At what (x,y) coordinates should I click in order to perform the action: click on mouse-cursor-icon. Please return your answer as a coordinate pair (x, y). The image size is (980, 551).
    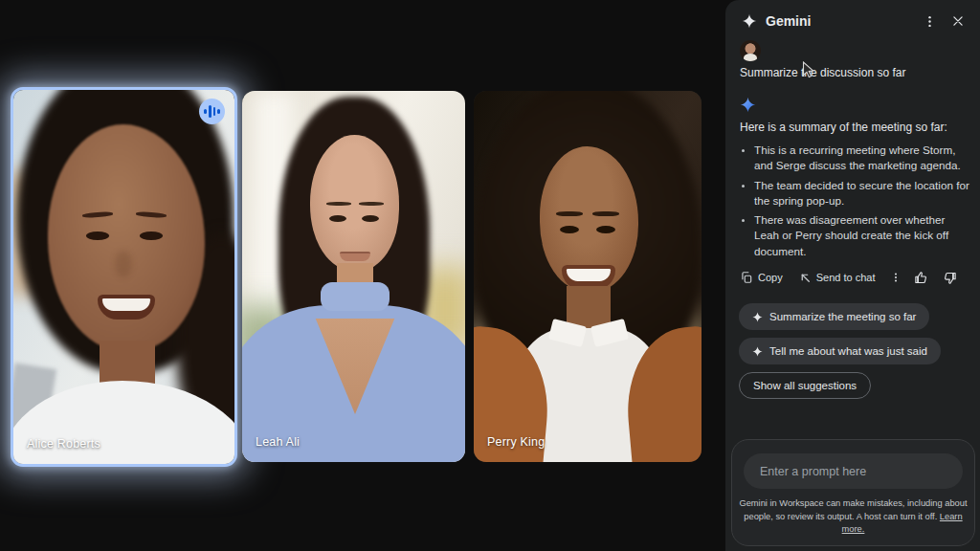
    Looking at the image, I should click on (808, 73).